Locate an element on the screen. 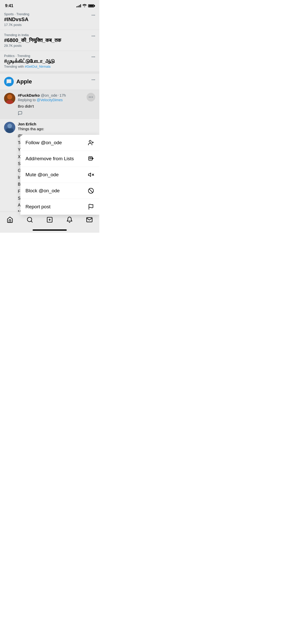 Image resolution: width=298 pixels, height=644 pixels. menu-mute-label: Mute @on_ode is located at coordinates (42, 175).